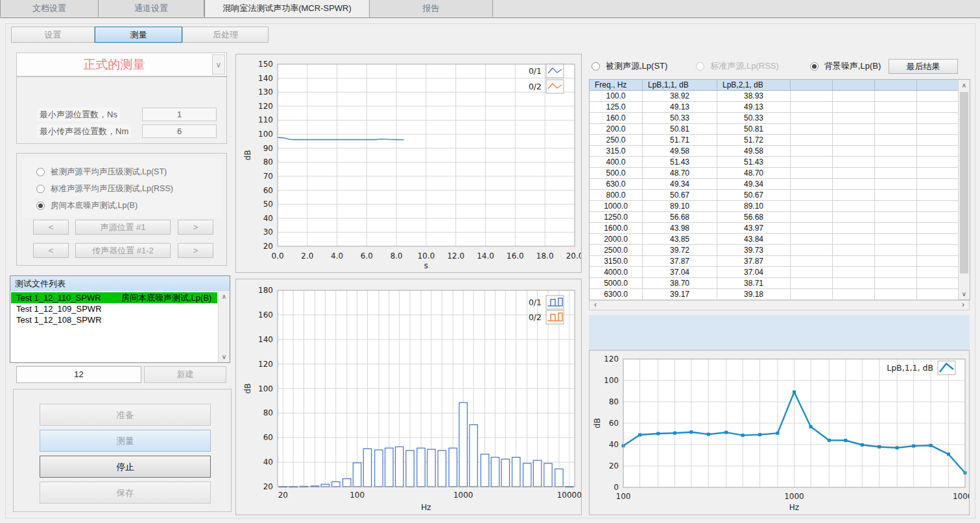 The height and width of the screenshot is (523, 980). Describe the element at coordinates (754, 284) in the screenshot. I see `table-cell: 38.71` at that location.